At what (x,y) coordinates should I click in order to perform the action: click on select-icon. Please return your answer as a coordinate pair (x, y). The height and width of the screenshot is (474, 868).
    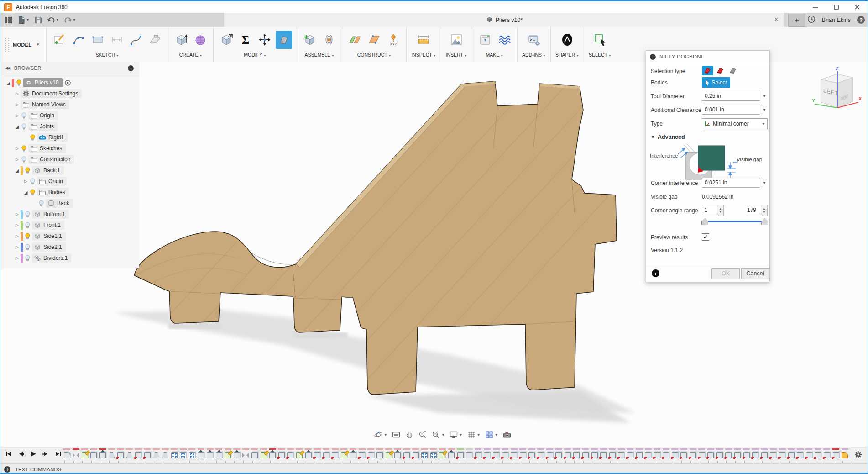
    Looking at the image, I should click on (600, 40).